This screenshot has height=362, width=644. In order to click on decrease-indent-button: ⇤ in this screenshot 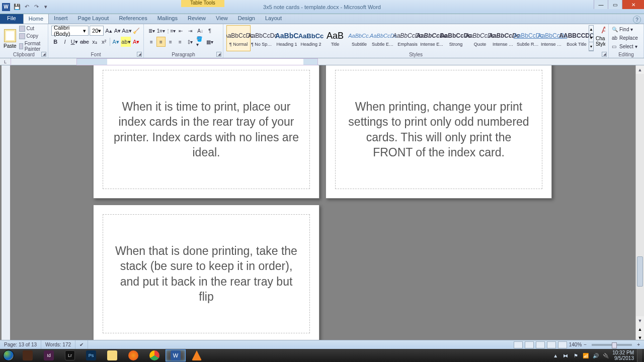, I will do `click(181, 31)`.